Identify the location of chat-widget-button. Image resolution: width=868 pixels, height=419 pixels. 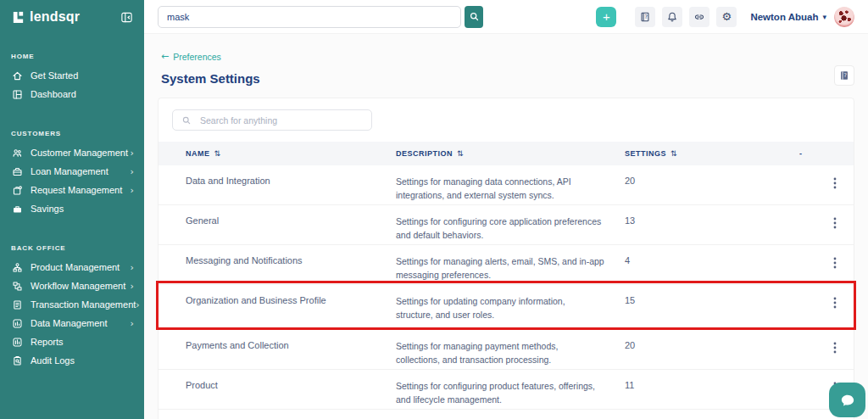
(848, 400).